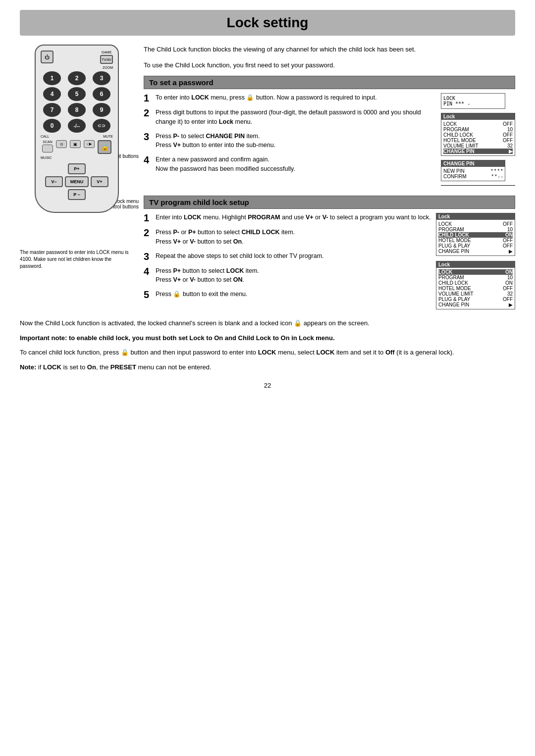 The image size is (535, 756). I want to click on lm3-hotel: HOTEL MODEOFF, so click(476, 288).